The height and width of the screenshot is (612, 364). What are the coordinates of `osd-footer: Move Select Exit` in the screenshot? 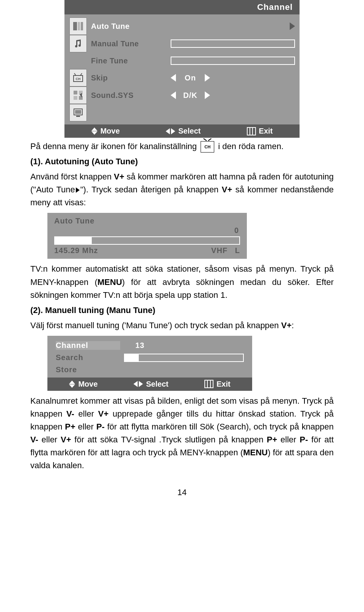 It's located at (182, 131).